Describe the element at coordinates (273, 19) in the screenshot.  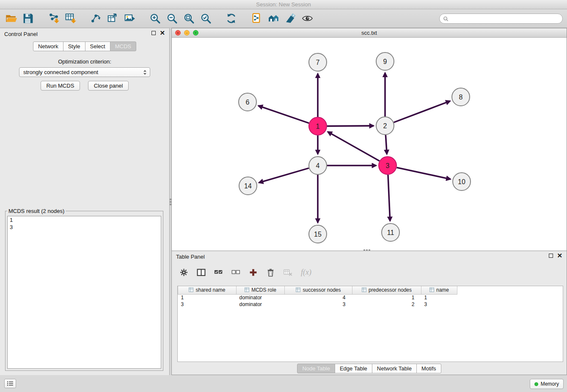
I see `first-neighbors-button` at that location.